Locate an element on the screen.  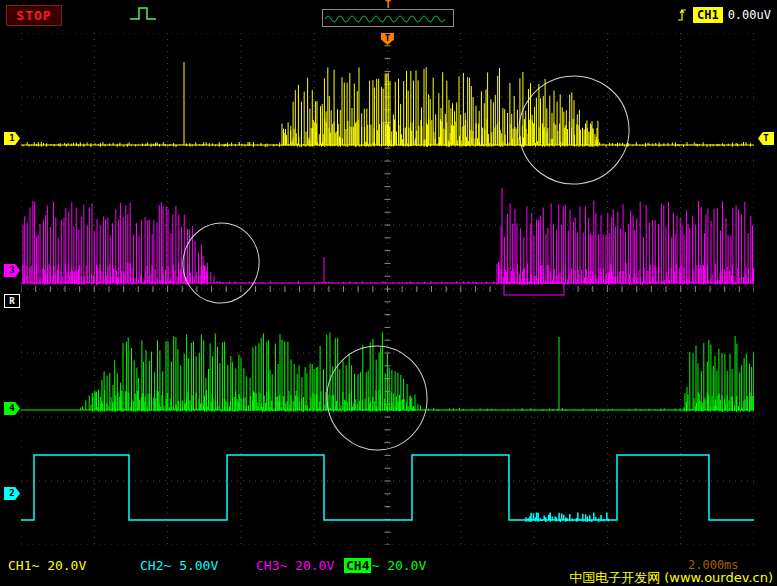
ch1-coupling: ~ is located at coordinates (35, 566).